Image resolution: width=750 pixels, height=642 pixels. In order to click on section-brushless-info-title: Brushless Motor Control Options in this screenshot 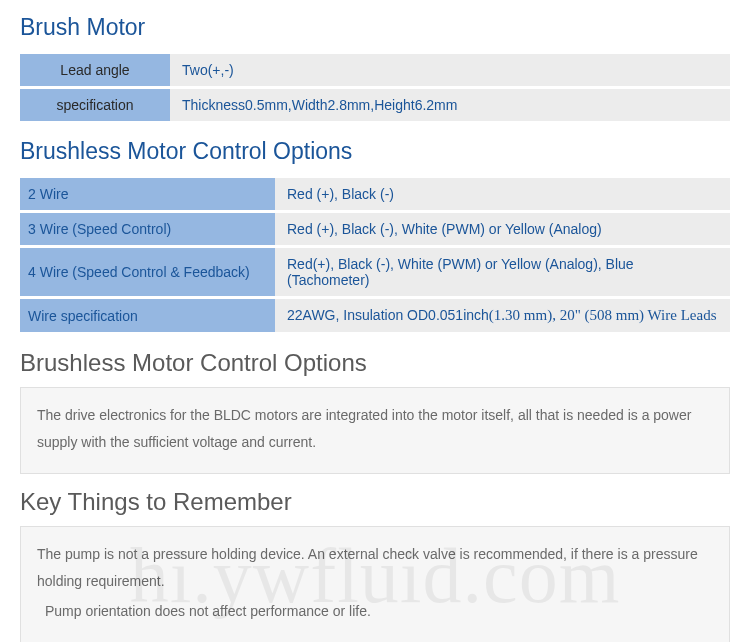, I will do `click(375, 363)`.